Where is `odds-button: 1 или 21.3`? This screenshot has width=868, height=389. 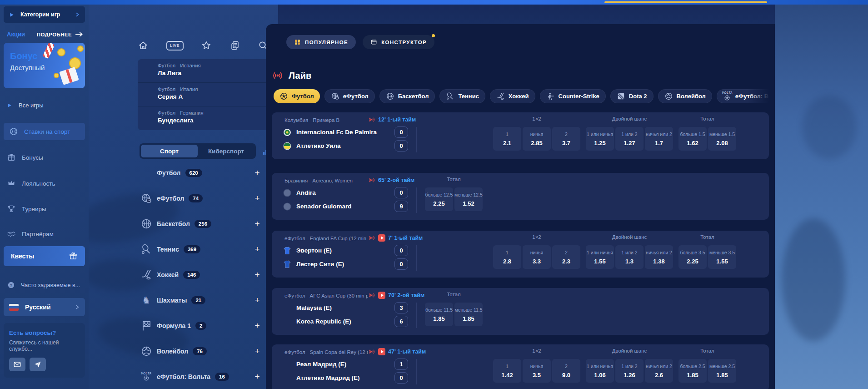 odds-button: 1 или 21.3 is located at coordinates (629, 257).